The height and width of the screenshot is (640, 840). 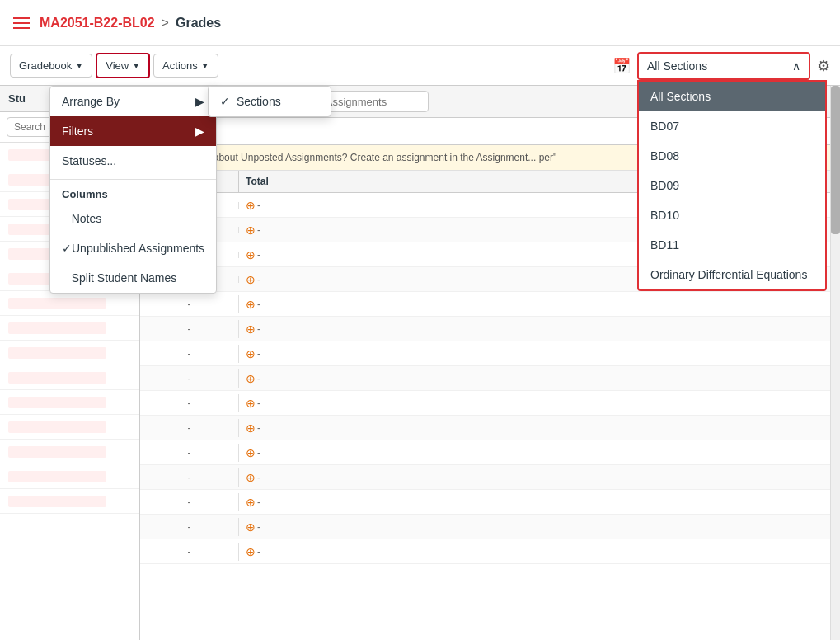 I want to click on breadcrumb: MA2051-B22-BL02 > Grades, so click(x=130, y=23).